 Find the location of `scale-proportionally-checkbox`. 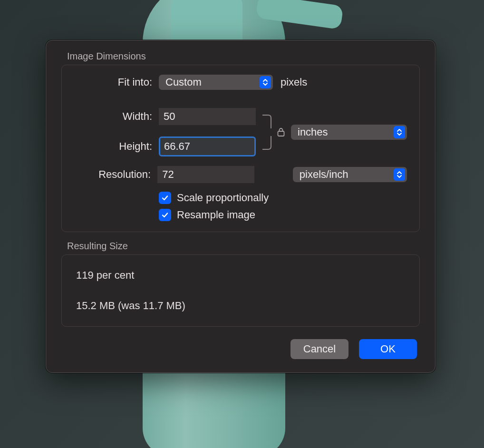

scale-proportionally-checkbox is located at coordinates (165, 198).